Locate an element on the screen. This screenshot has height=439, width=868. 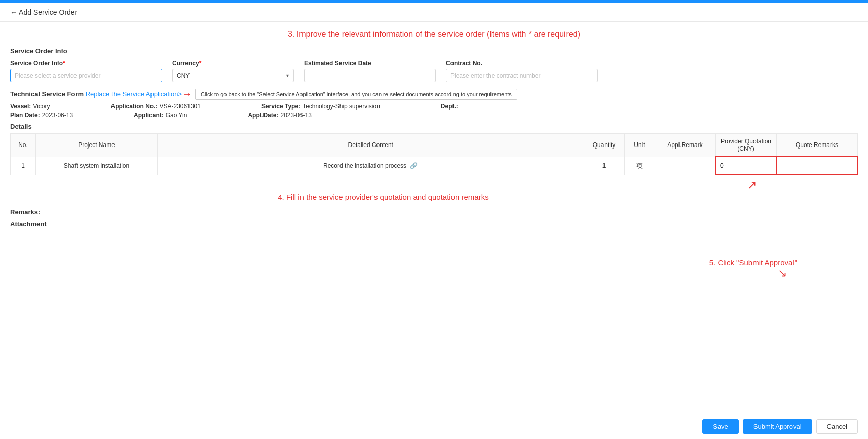
technical-form-label: Technical Service Form is located at coordinates (47, 94).